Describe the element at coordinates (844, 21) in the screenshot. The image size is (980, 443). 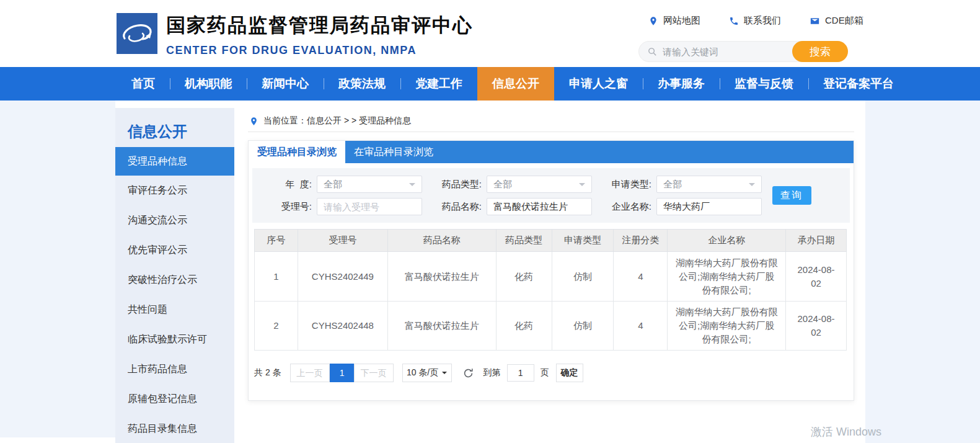
I see `cde-mail-label: CDE邮箱` at that location.